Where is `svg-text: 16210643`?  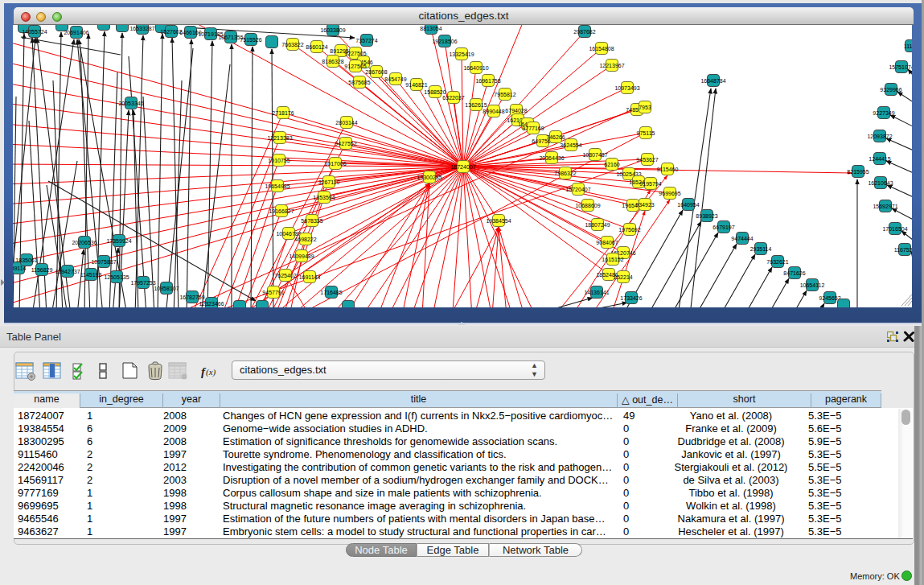 svg-text: 16210643 is located at coordinates (880, 183).